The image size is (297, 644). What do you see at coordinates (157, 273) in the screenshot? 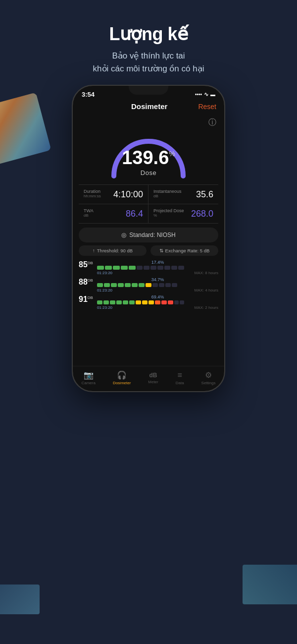
I see `level-info-85: 01:23:20 MAX: 8 hours` at bounding box center [157, 273].